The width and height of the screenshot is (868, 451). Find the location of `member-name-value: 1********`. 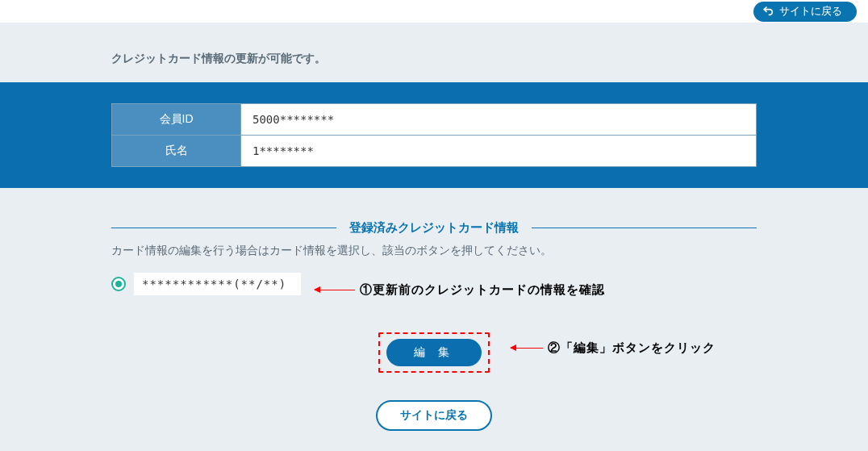

member-name-value: 1******** is located at coordinates (499, 152).